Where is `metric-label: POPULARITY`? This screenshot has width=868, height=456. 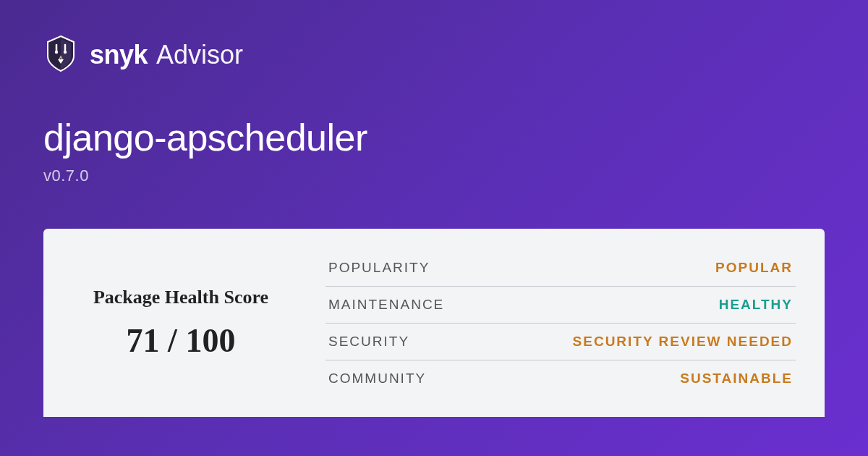 metric-label: POPULARITY is located at coordinates (379, 268).